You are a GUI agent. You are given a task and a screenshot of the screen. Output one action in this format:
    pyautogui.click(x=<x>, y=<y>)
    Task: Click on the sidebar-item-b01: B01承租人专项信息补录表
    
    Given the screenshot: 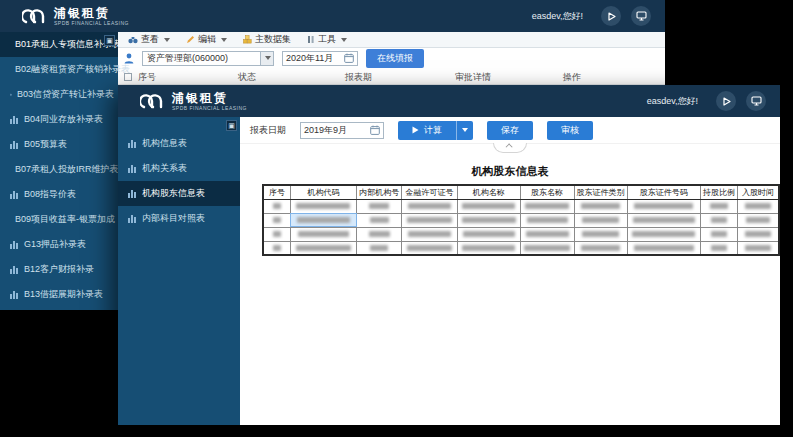 What is the action you would take?
    pyautogui.click(x=59, y=44)
    